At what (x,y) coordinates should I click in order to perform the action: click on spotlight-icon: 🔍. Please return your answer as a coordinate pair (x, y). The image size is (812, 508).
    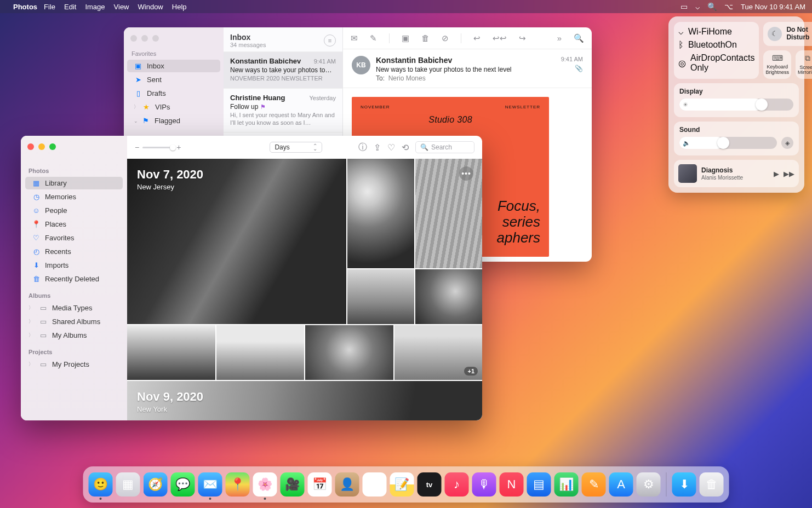
    Looking at the image, I should click on (712, 7).